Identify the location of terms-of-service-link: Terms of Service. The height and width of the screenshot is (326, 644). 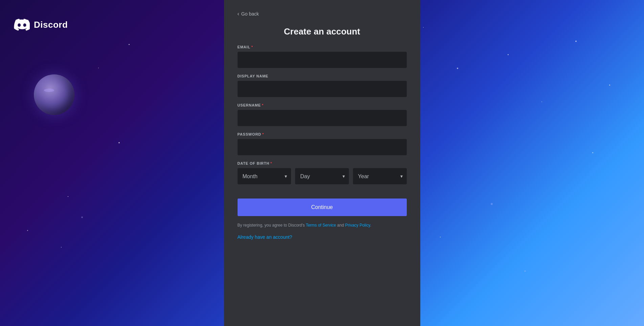
(321, 225).